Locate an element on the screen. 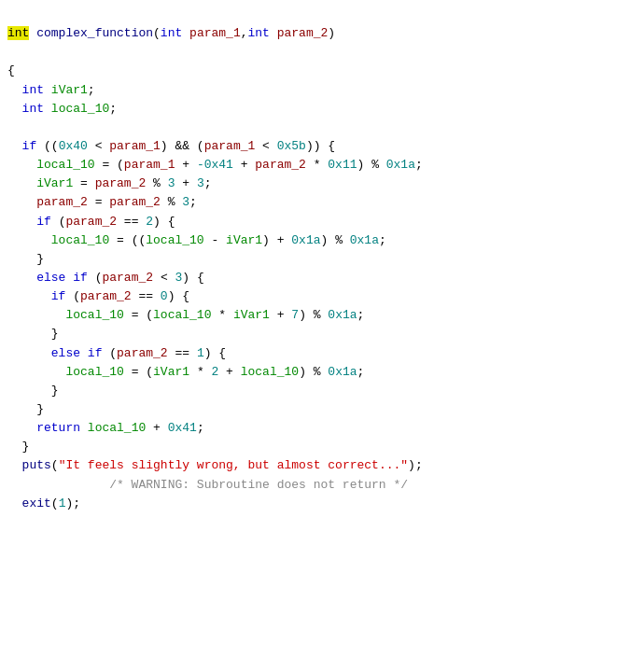 This screenshot has width=644, height=657. line-17: } is located at coordinates (34, 334).